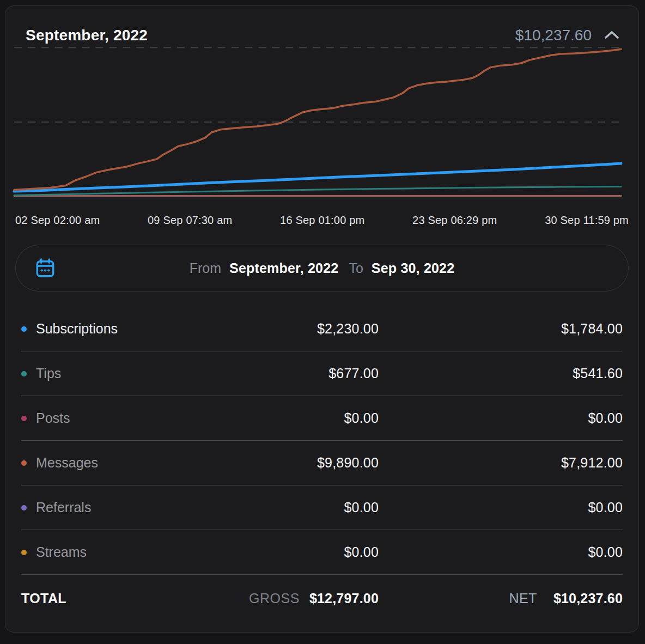 This screenshot has height=644, width=645. What do you see at coordinates (63, 508) in the screenshot?
I see `row-label: Referrals` at bounding box center [63, 508].